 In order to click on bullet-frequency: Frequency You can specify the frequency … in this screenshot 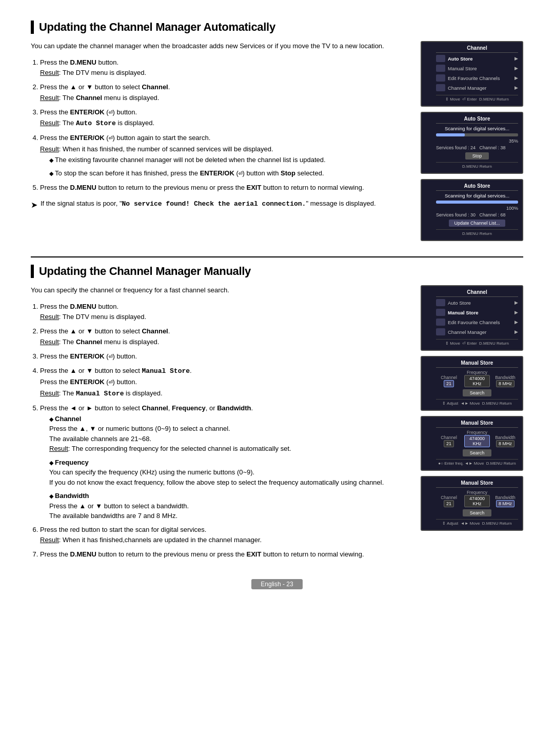, I will do `click(230, 473)`.